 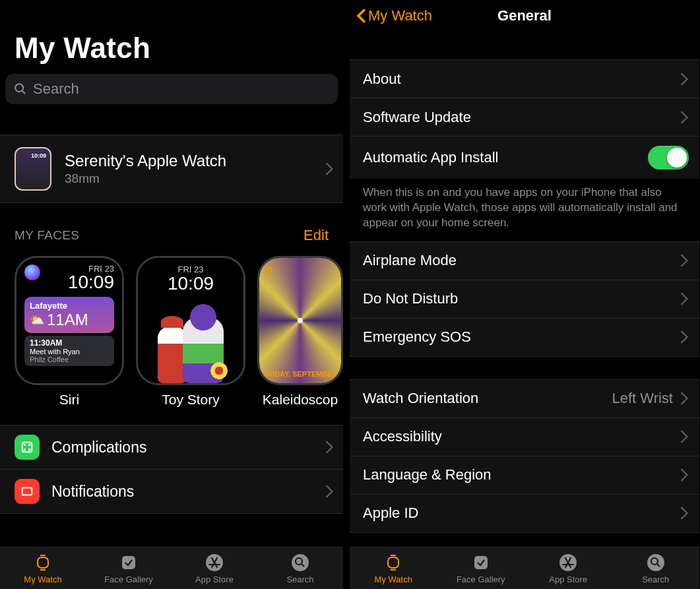 I want to click on gallery-icon, so click(x=129, y=563).